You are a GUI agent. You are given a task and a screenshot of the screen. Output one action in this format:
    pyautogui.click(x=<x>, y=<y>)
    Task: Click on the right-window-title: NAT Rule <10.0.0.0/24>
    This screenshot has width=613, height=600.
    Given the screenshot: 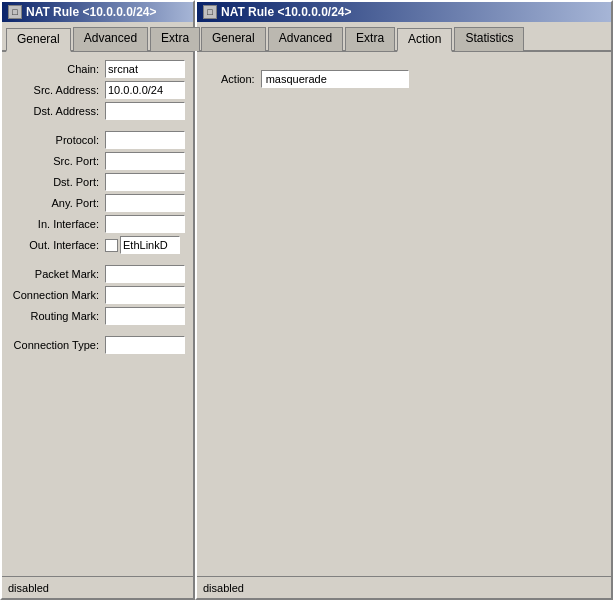 What is the action you would take?
    pyautogui.click(x=286, y=12)
    